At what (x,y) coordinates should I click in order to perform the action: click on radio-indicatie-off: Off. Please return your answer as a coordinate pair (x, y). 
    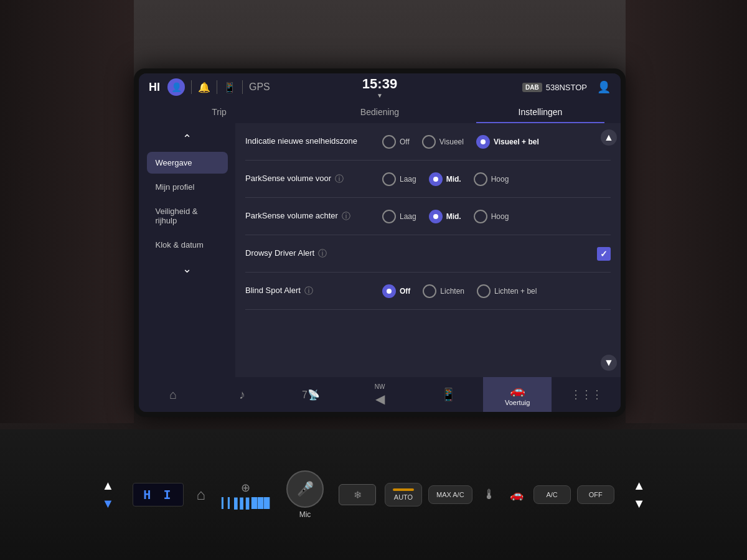
    Looking at the image, I should click on (396, 142).